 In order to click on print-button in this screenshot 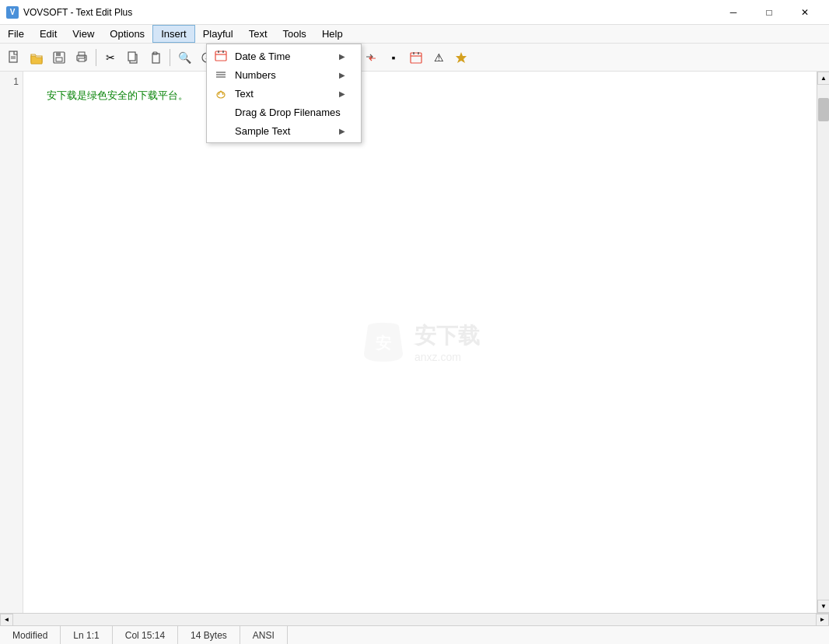, I will do `click(82, 58)`.